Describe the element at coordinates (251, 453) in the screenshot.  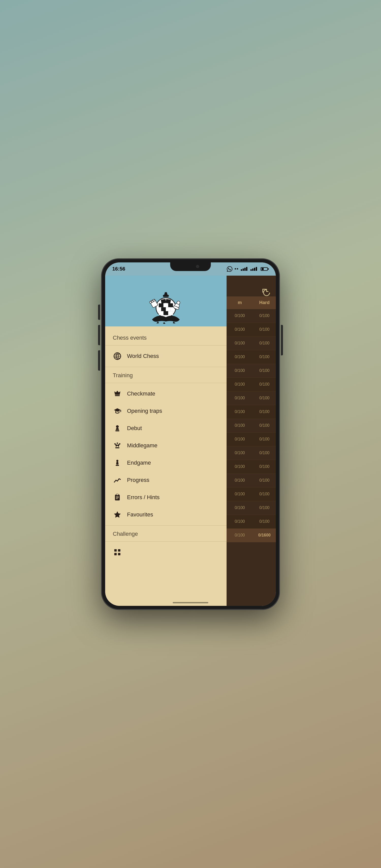
I see `score-row-10: 0/100 0/100` at that location.